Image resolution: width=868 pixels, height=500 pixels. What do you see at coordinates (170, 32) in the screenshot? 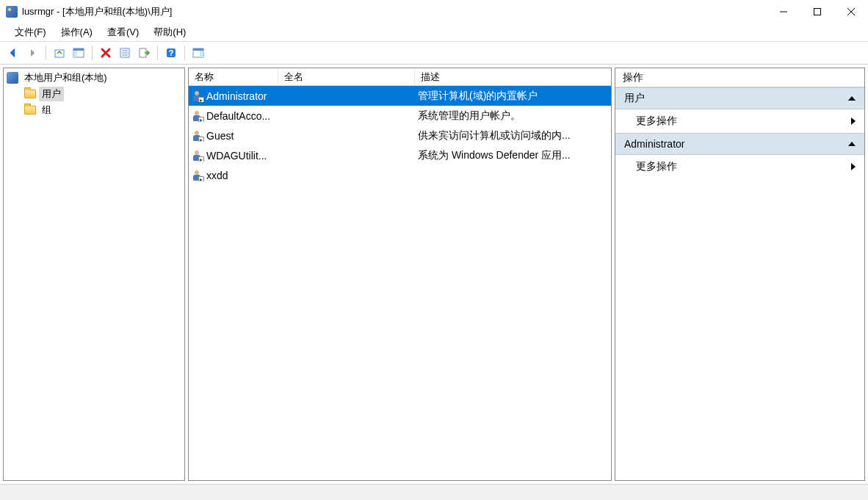
I see `menu-help: 帮助(H)` at bounding box center [170, 32].